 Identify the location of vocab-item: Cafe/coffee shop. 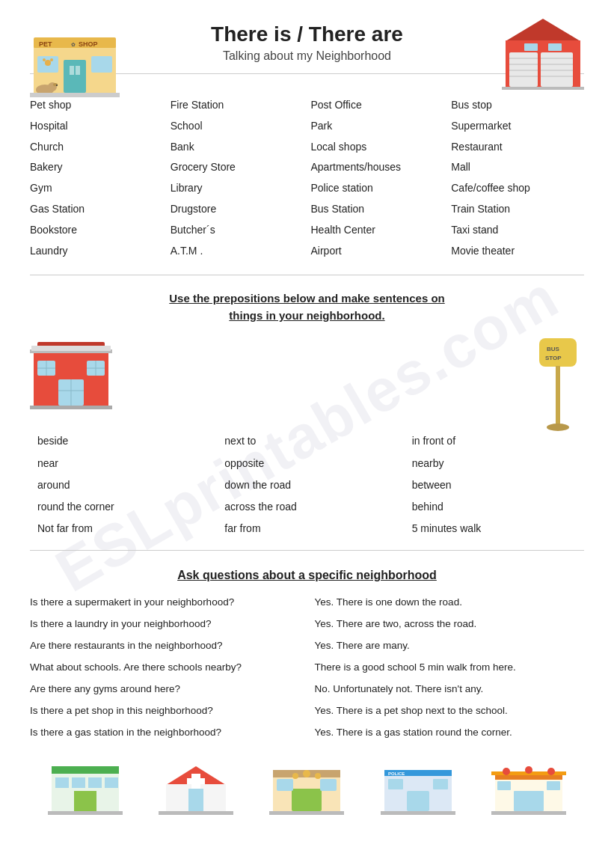
(518, 189).